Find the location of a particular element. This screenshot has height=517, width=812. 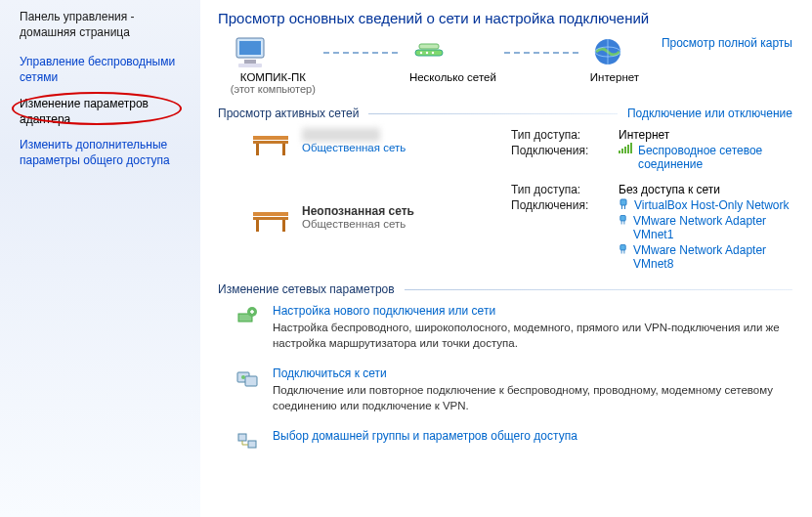

connect-disconnect-link: Подключение или отключение is located at coordinates (709, 113).